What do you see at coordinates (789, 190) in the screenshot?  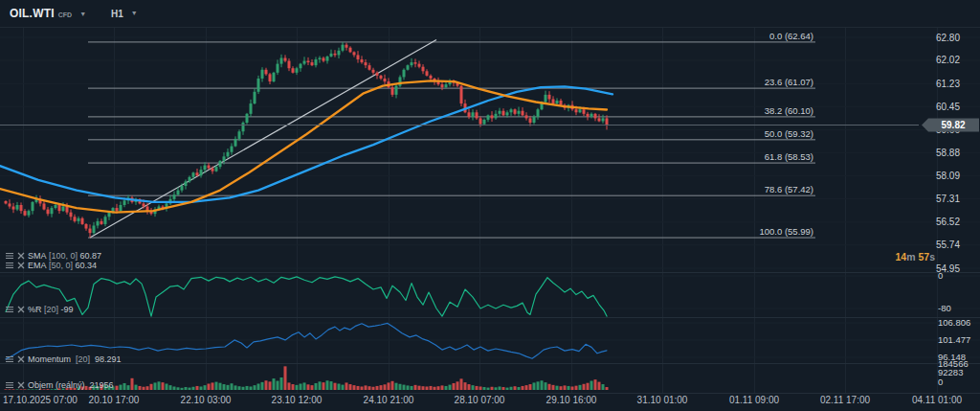 I see `fib-label: 78.6 (57.42)` at bounding box center [789, 190].